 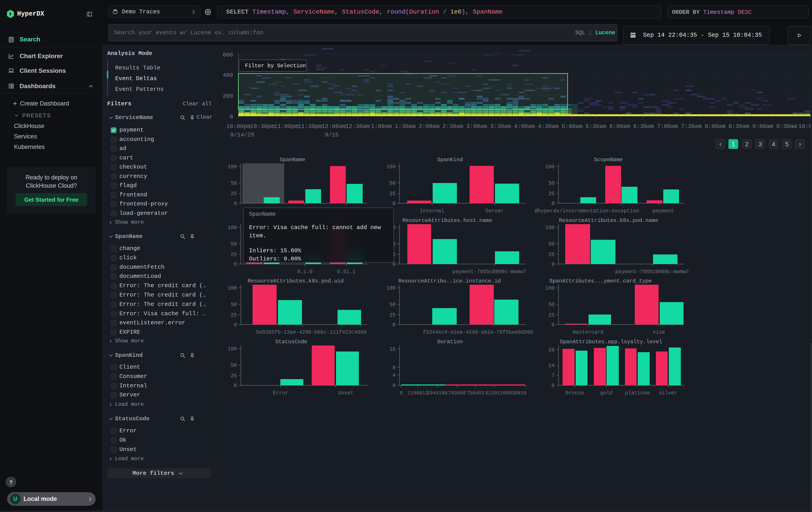 I want to click on svg-text: 0.1.0, so click(x=305, y=272).